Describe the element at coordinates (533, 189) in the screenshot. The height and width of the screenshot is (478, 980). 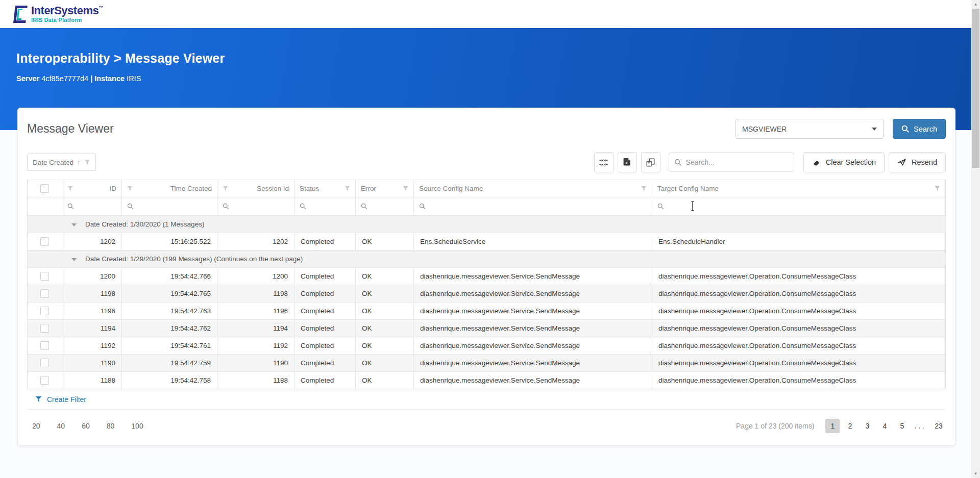
I see `column-header-source: Source Config Name` at that location.